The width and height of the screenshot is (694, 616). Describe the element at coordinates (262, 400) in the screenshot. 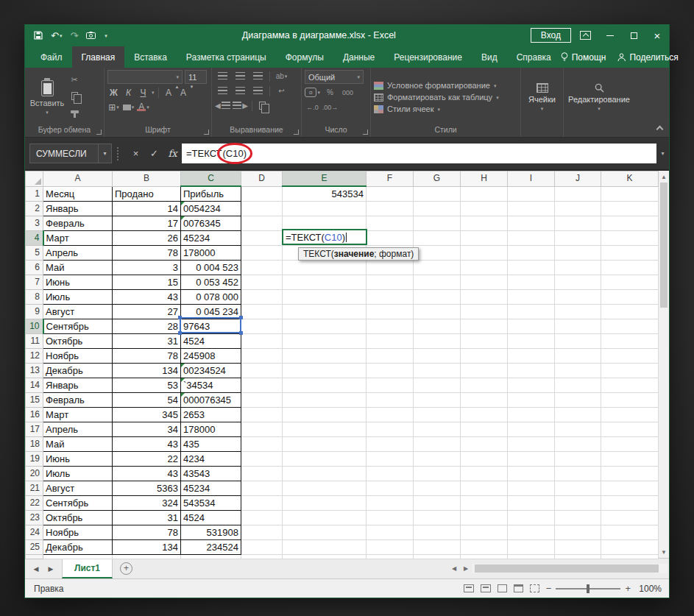

I see `cell-D15` at that location.